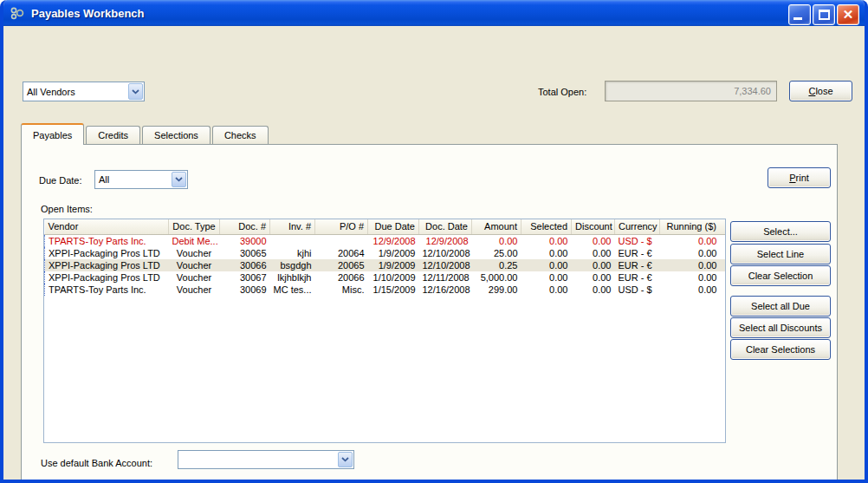 The height and width of the screenshot is (483, 868). What do you see at coordinates (825, 15) in the screenshot?
I see `maximize-icon` at bounding box center [825, 15].